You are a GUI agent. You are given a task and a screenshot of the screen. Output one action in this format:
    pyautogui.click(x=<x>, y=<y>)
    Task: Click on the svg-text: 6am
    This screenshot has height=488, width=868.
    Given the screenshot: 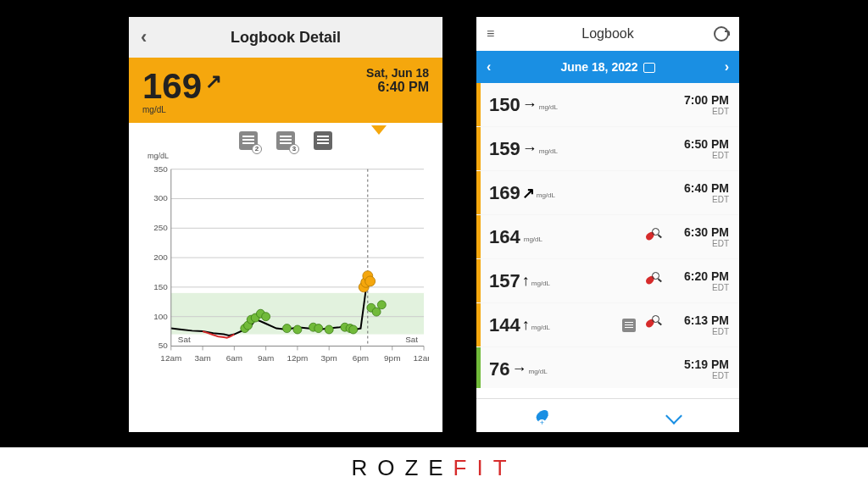 What is the action you would take?
    pyautogui.click(x=234, y=358)
    